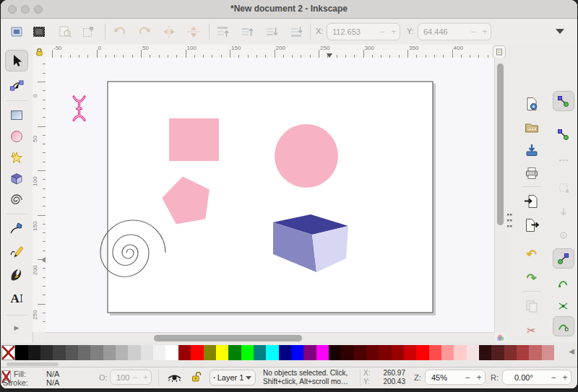 Image resolution: width=578 pixels, height=392 pixels. I want to click on rotation-field: 0.00° − +, so click(537, 377).